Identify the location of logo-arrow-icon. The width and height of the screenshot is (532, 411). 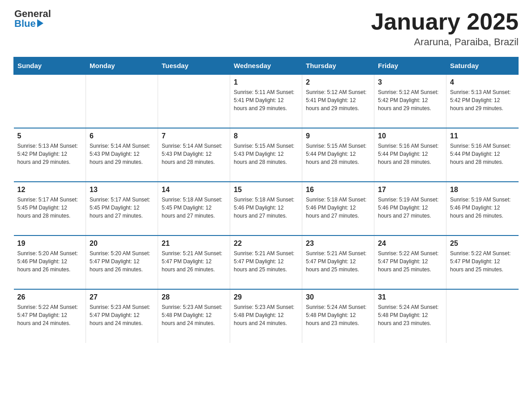
(40, 23).